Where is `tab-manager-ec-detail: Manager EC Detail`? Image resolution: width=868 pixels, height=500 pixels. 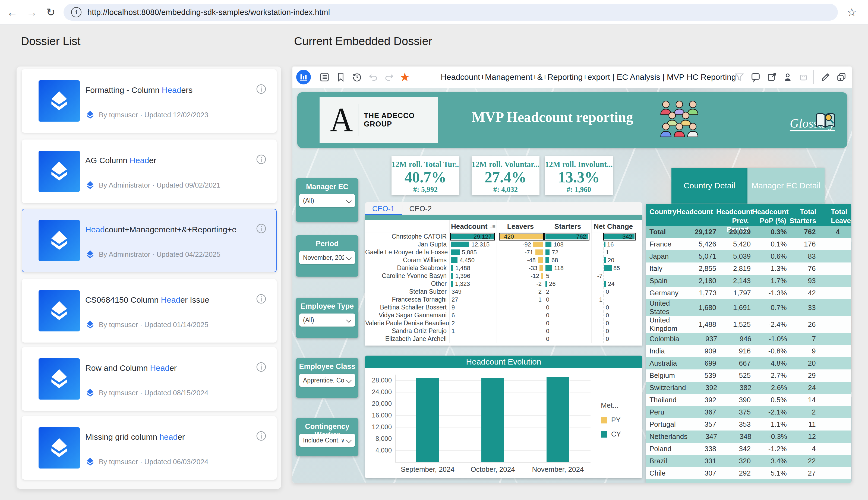 tab-manager-ec-detail: Manager EC Detail is located at coordinates (786, 185).